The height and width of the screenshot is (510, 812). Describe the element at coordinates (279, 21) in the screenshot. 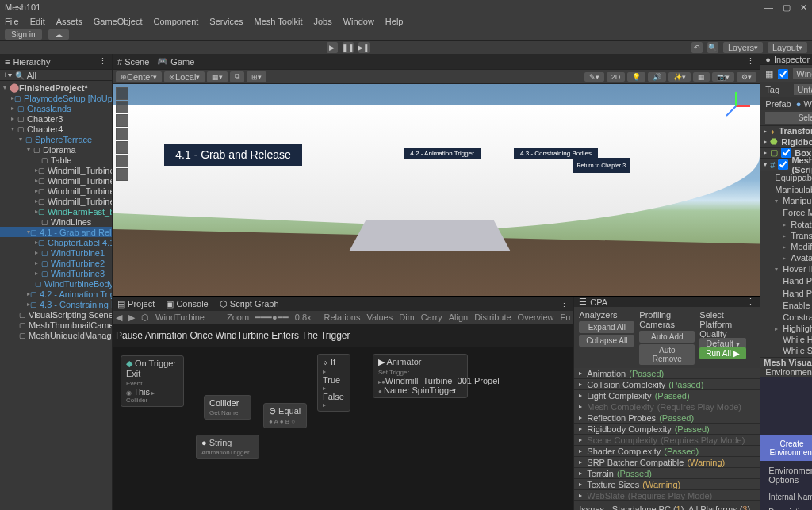

I see `menu-meshtoolkit: Mesh Toolkit` at that location.